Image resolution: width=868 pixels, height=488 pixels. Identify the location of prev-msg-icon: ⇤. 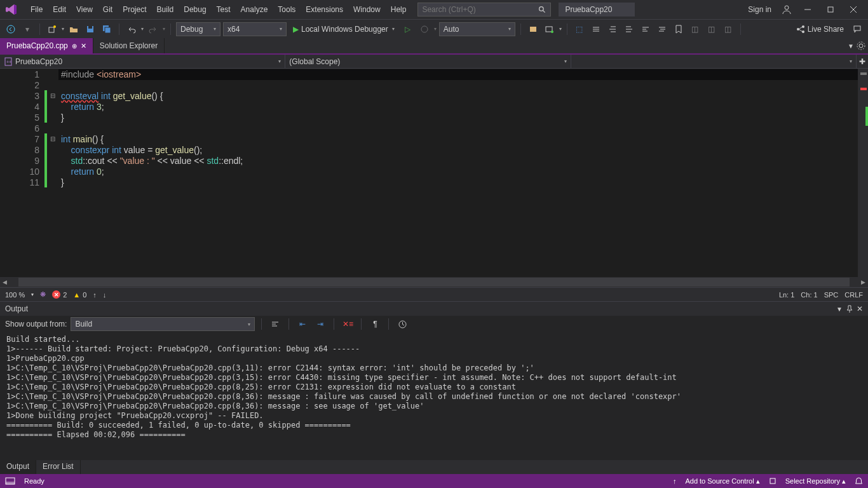
(302, 324).